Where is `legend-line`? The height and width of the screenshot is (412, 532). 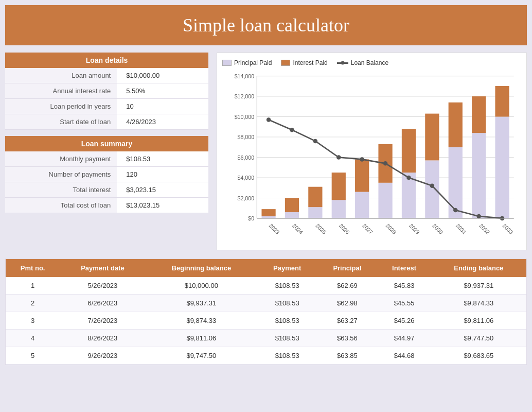 legend-line is located at coordinates (343, 63).